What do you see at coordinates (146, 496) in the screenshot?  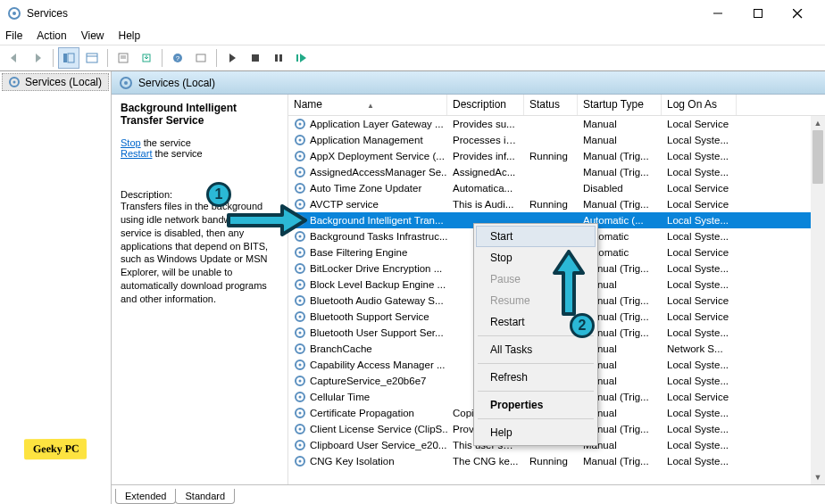 I see `tab-extended: Extended` at bounding box center [146, 496].